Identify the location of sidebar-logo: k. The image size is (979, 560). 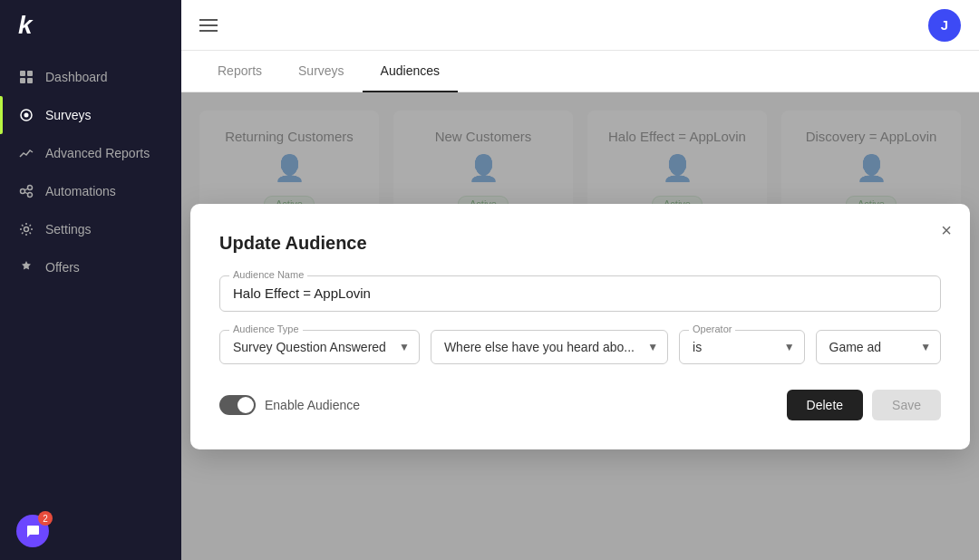
(91, 25).